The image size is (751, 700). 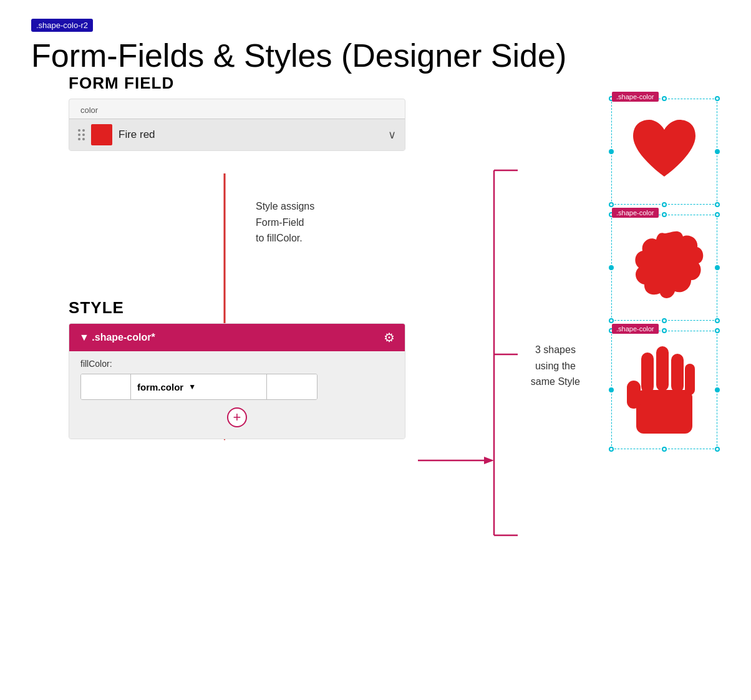 What do you see at coordinates (664, 205) in the screenshot?
I see `dot-bm-heart` at bounding box center [664, 205].